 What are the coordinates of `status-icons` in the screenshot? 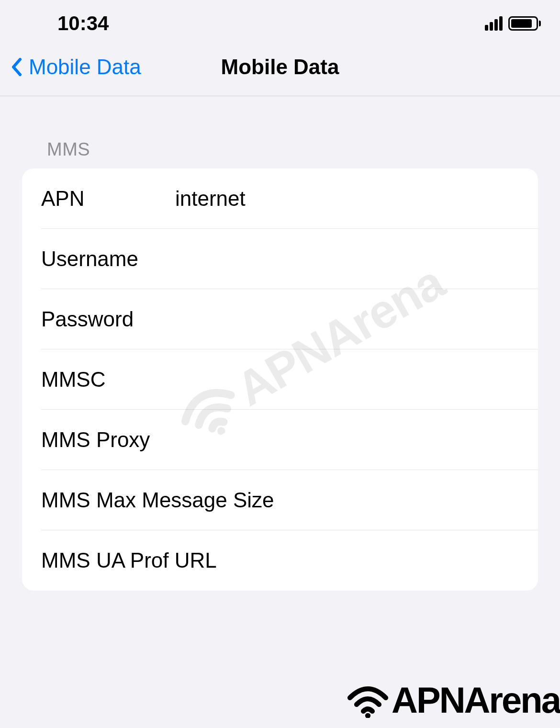 It's located at (513, 23).